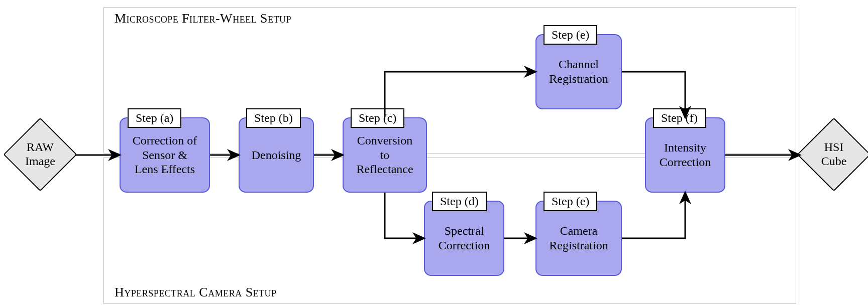 The width and height of the screenshot is (868, 306). What do you see at coordinates (273, 118) in the screenshot?
I see `step-b-label: Step (b)` at bounding box center [273, 118].